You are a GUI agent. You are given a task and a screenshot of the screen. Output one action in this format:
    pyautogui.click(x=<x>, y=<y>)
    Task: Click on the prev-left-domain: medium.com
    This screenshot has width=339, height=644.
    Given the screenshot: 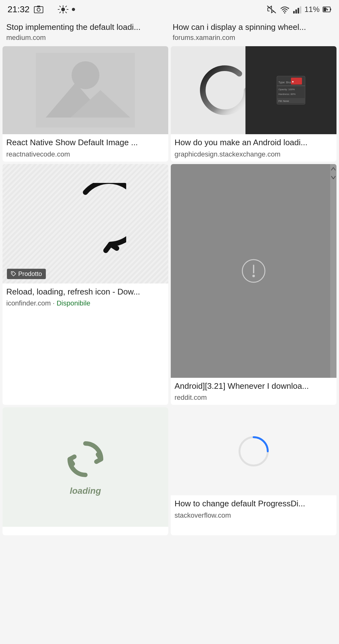 What is the action you would take?
    pyautogui.click(x=86, y=38)
    